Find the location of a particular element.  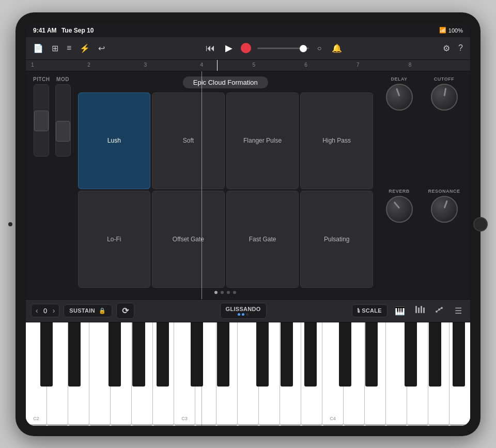

time-display: 9:41 AM is located at coordinates (45, 30).